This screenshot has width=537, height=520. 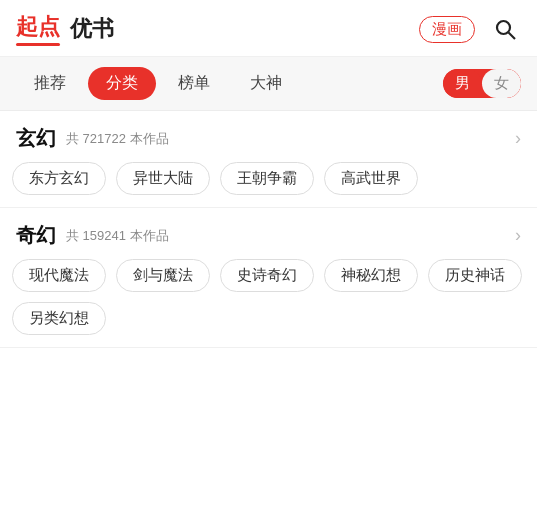 What do you see at coordinates (50, 84) in the screenshot?
I see `tab-recommend: 推荐` at bounding box center [50, 84].